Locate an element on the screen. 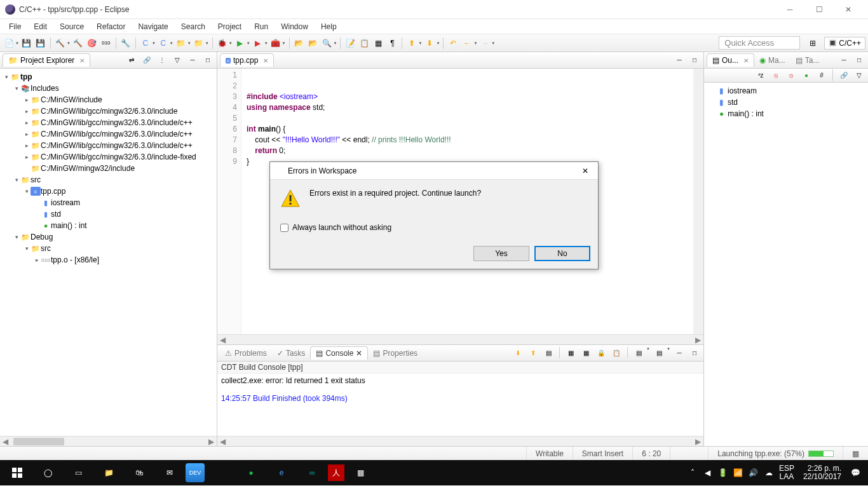  tree-symbol: ●main() : int is located at coordinates (108, 226).